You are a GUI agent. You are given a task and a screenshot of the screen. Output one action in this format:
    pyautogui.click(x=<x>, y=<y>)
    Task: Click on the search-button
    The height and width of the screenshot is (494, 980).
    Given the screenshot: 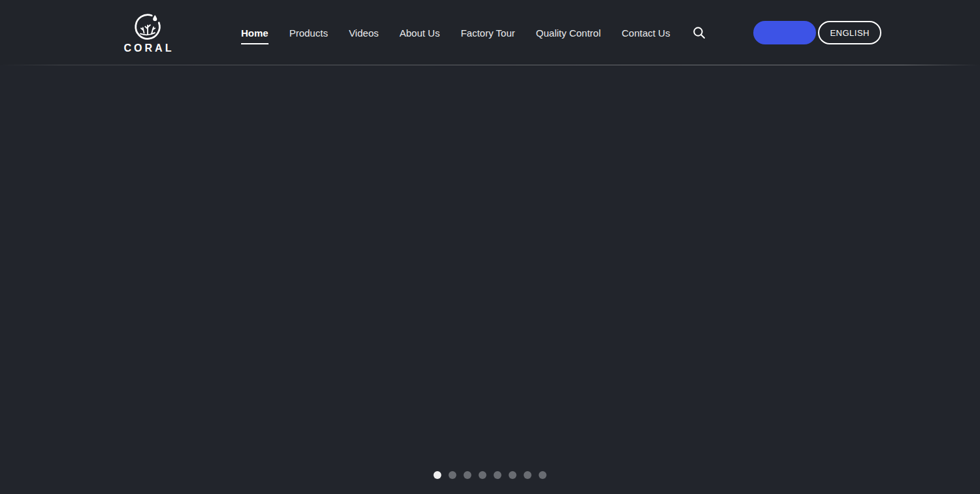 What is the action you would take?
    pyautogui.click(x=699, y=33)
    